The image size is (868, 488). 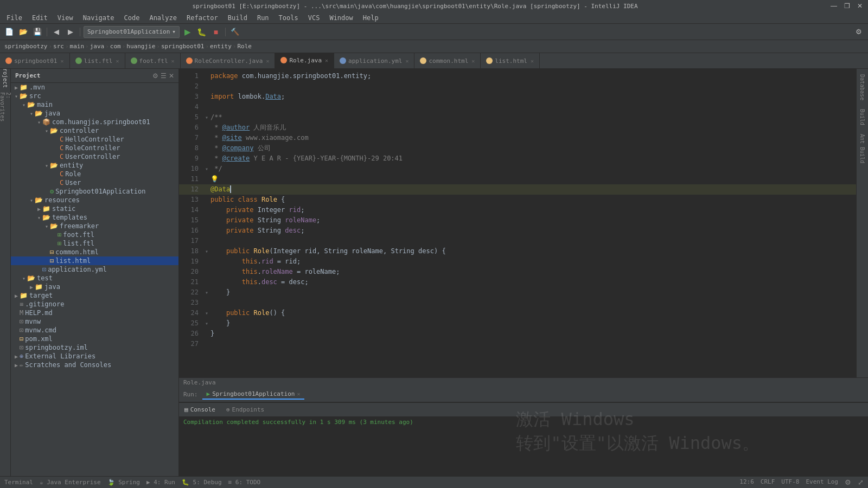 I want to click on menu-navigate: Navigate, so click(x=99, y=18).